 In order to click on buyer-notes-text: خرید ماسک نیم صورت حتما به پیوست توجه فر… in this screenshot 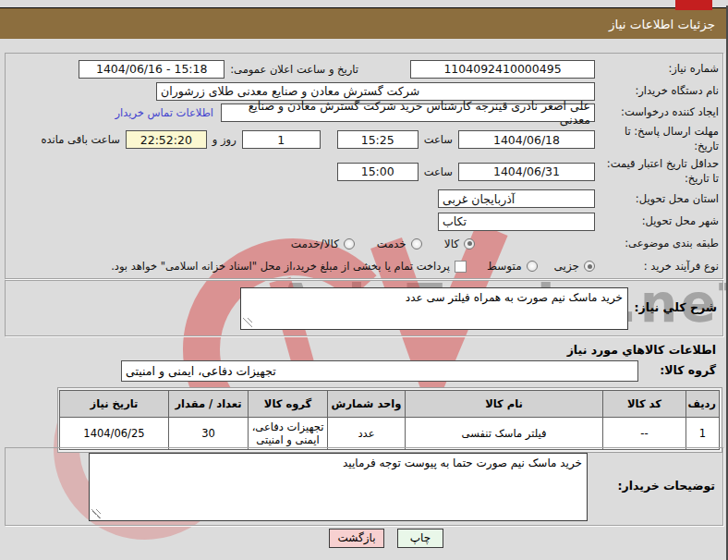, I will do `click(462, 463)`.